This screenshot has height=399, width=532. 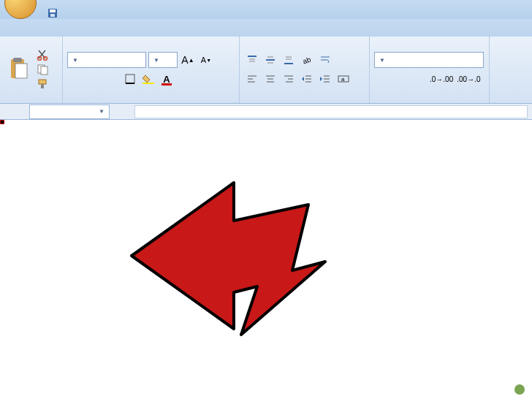 I want to click on svg-text: a, so click(x=343, y=79).